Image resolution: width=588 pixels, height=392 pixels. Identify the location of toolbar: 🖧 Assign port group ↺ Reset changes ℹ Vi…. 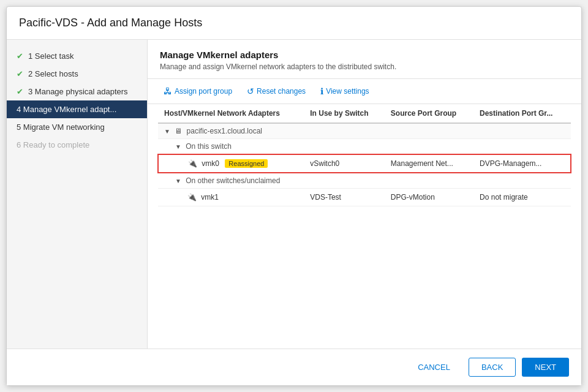
(364, 92).